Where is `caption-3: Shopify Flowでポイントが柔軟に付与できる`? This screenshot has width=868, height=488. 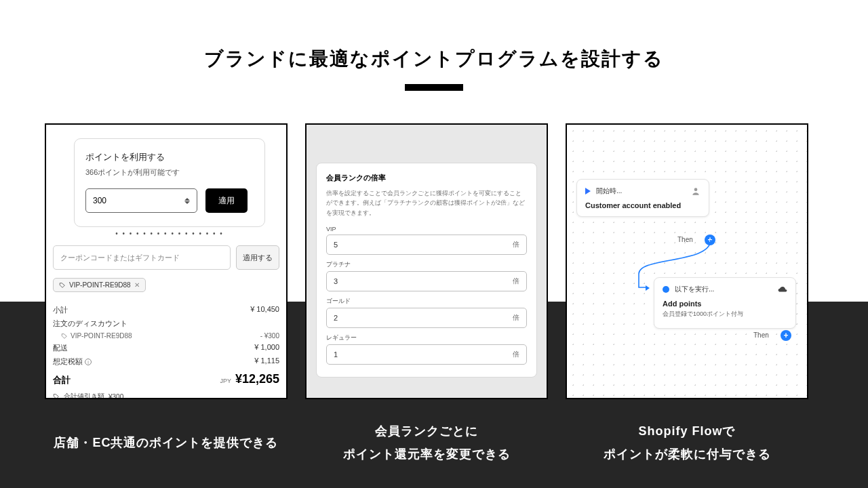
caption-3: Shopify Flowでポイントが柔軟に付与できる is located at coordinates (687, 443).